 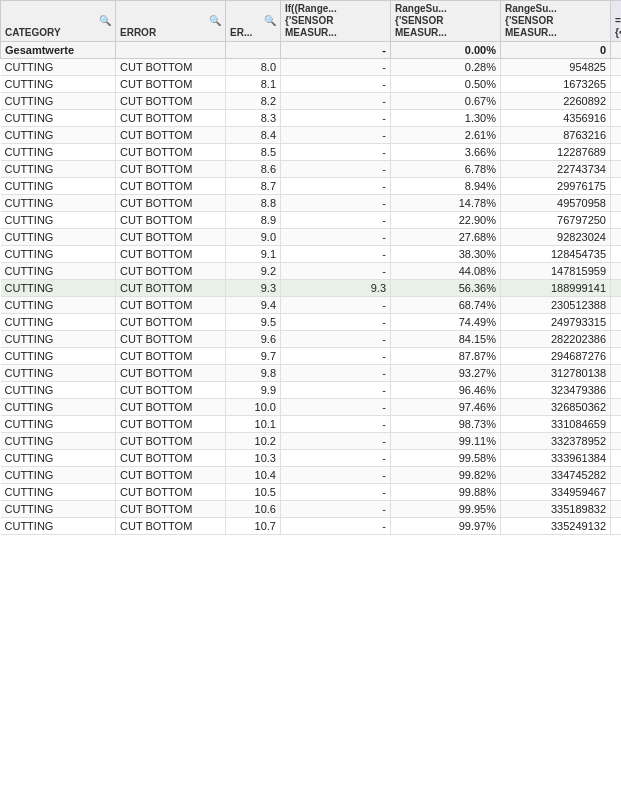 I want to click on rangesu1-header-label: RangeSu... {'SENSOR MEASUR..., so click(x=446, y=21).